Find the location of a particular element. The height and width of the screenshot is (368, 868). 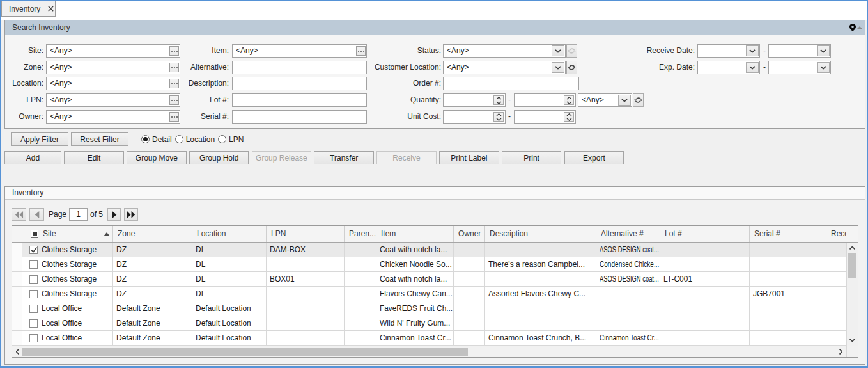

status-combo: <Any> is located at coordinates (504, 51).